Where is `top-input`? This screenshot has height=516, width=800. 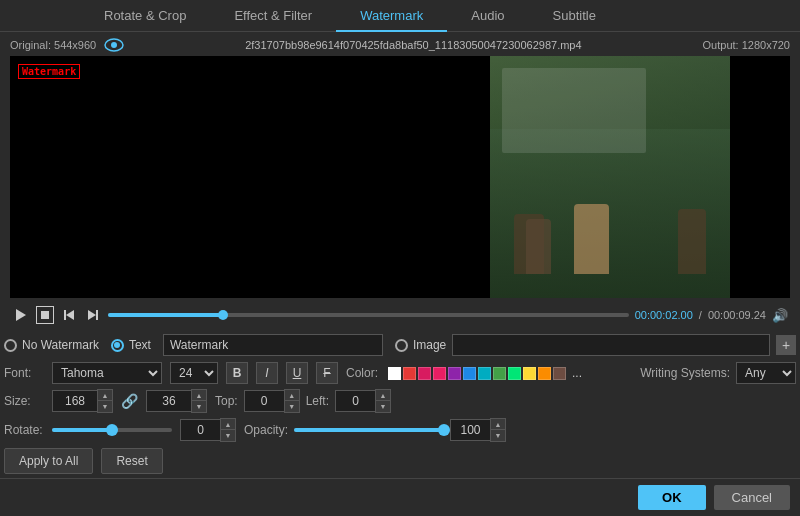 top-input is located at coordinates (264, 401).